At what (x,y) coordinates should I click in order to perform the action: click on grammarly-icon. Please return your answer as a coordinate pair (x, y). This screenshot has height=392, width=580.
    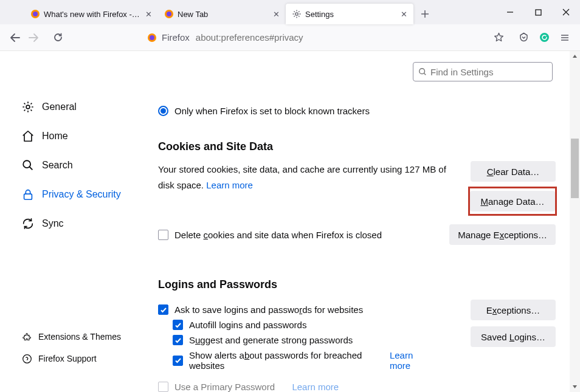
    Looking at the image, I should click on (544, 38).